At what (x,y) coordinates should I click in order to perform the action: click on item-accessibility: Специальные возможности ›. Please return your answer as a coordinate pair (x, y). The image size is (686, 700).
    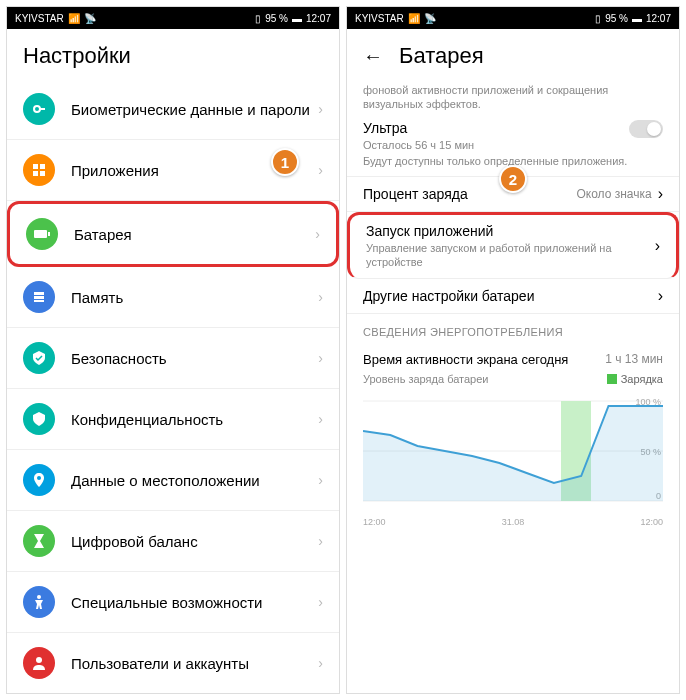
    Looking at the image, I should click on (173, 602).